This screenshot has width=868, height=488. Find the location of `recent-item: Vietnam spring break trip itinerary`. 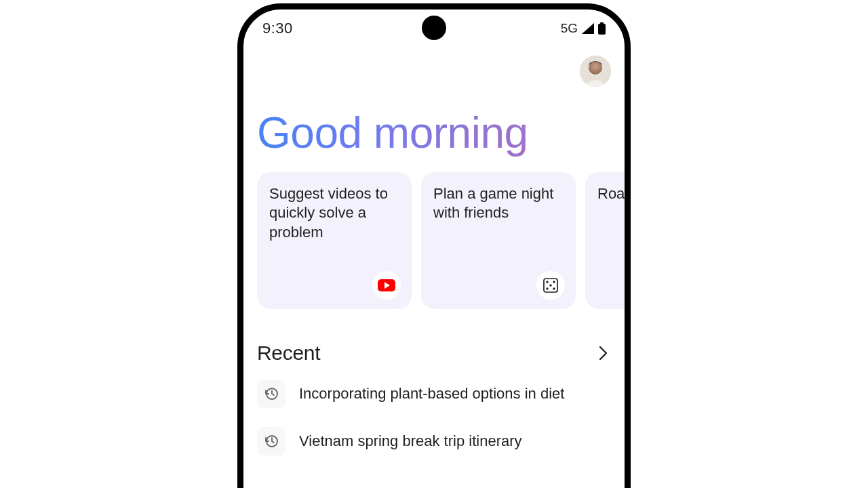

recent-item: Vietnam spring break trip itinerary is located at coordinates (434, 441).